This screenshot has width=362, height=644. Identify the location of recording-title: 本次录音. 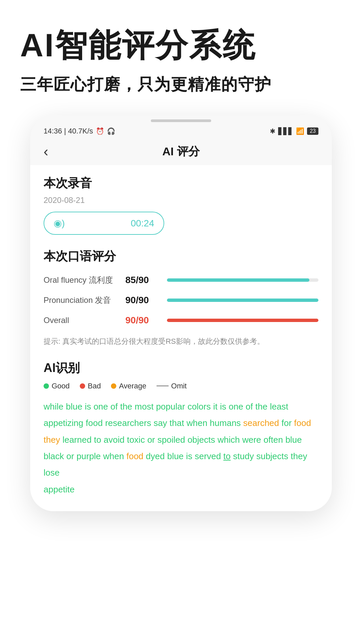
(181, 183).